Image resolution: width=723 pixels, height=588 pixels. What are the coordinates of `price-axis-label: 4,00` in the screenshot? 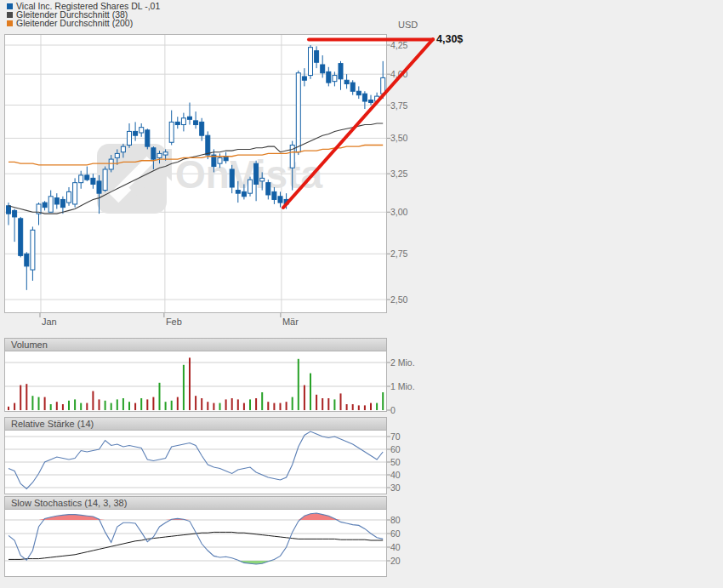 It's located at (399, 74).